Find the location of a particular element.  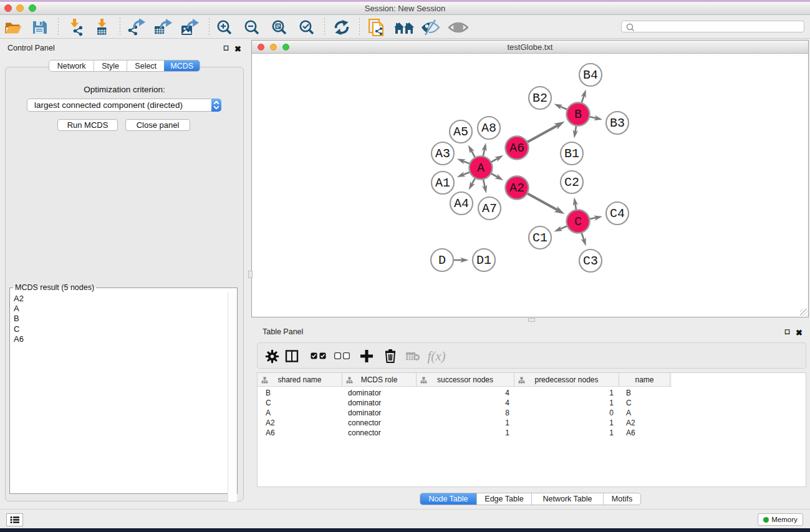

svg-text: A2 is located at coordinates (517, 188).